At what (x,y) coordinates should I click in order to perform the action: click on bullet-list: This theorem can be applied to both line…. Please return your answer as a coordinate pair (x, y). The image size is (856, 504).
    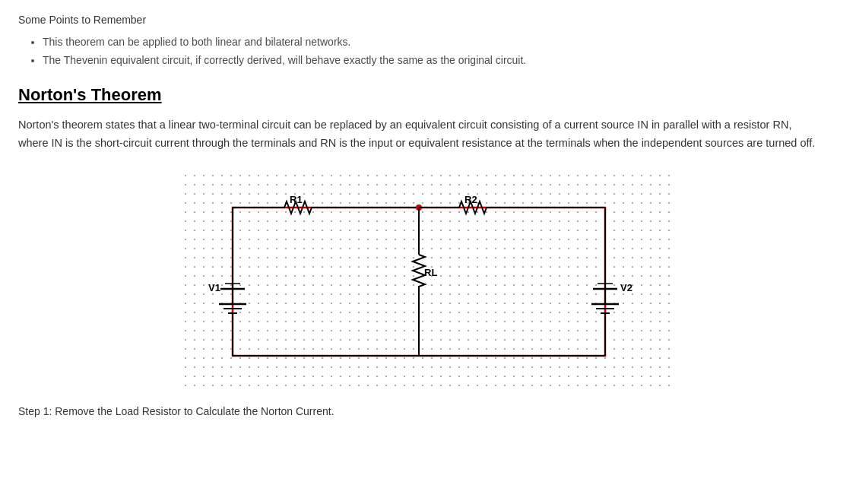
    Looking at the image, I should click on (428, 52).